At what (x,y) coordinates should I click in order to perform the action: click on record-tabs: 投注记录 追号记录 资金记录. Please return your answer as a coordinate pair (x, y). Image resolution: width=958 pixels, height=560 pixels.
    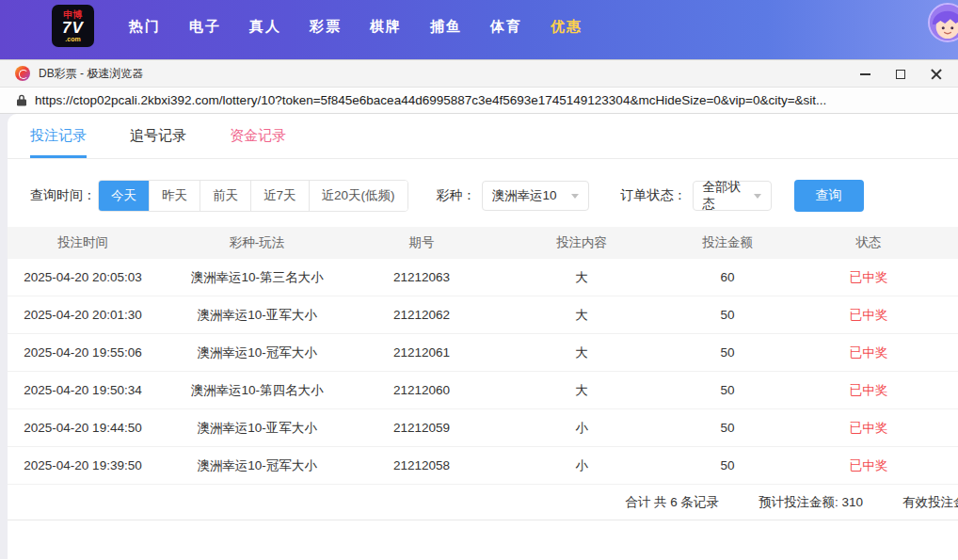
    Looking at the image, I should click on (483, 136).